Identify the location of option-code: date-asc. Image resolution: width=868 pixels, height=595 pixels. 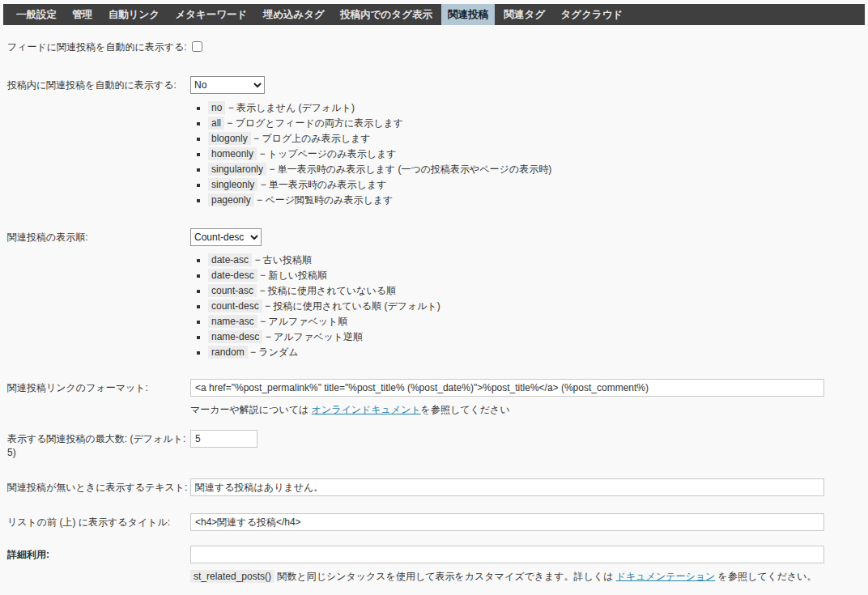
(230, 260).